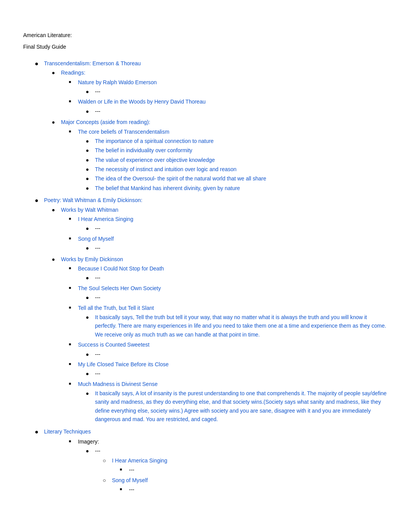 The image size is (410, 532). What do you see at coordinates (142, 102) in the screenshot?
I see `walden-link: Walden or Life in the Woods by Henry Dav…` at bounding box center [142, 102].